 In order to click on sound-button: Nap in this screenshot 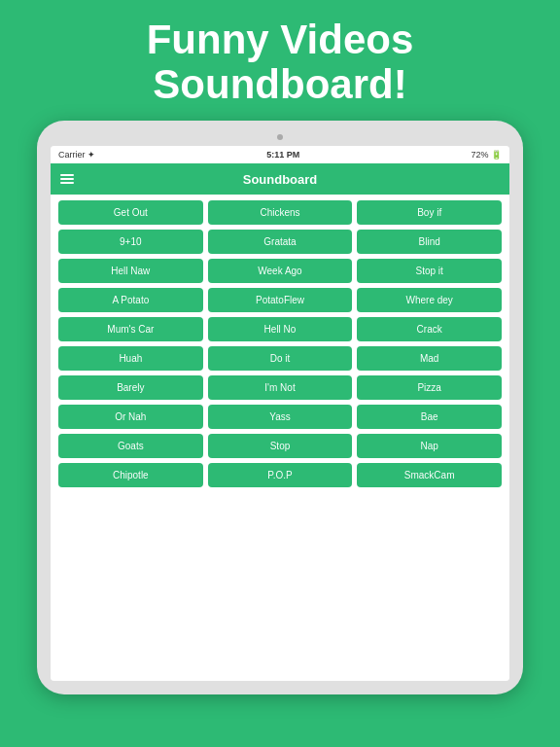, I will do `click(430, 445)`.